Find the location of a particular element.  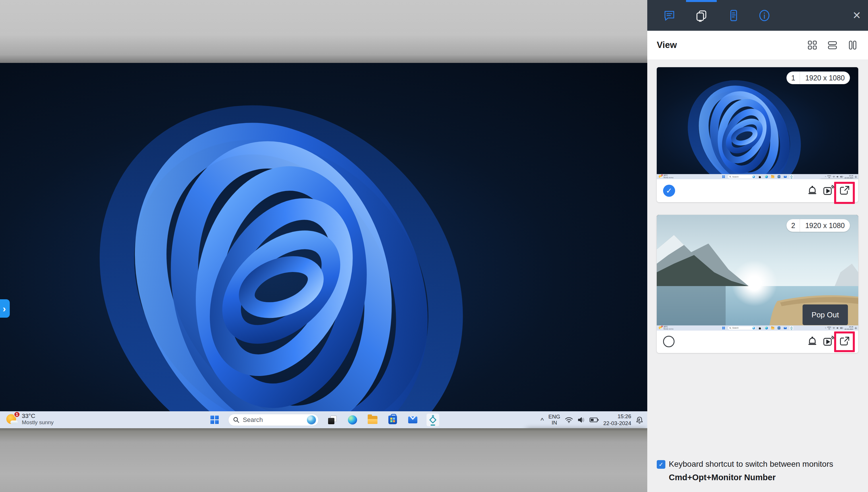

start-button is located at coordinates (214, 420).